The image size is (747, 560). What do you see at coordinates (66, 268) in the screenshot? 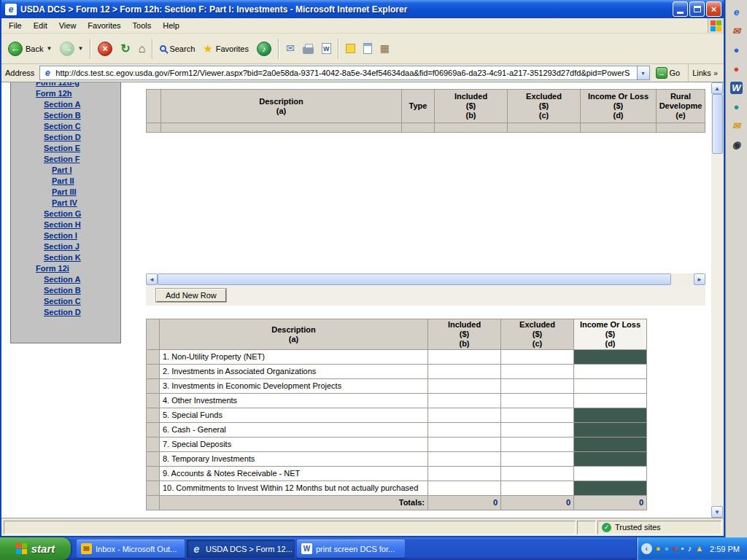
I see `sidebar-link: Form 12i` at bounding box center [66, 268].